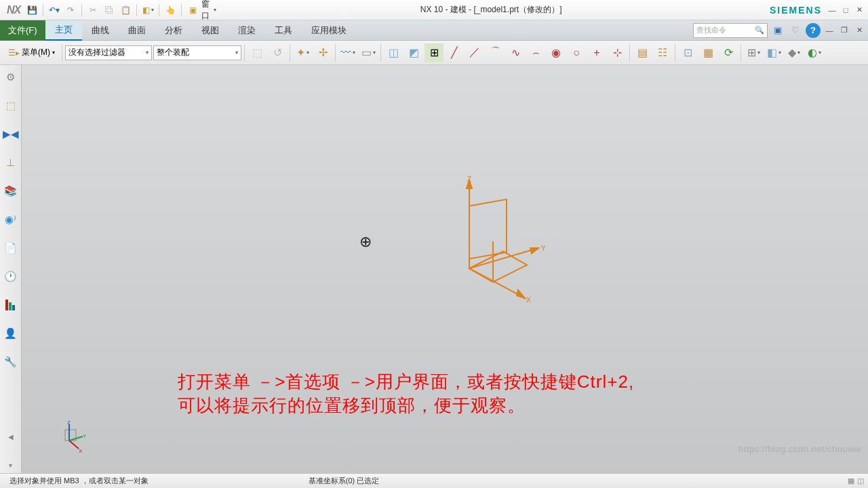 This screenshot has width=868, height=488. What do you see at coordinates (11, 220) in the screenshot?
I see `web-icon: ◉⁾` at bounding box center [11, 220].